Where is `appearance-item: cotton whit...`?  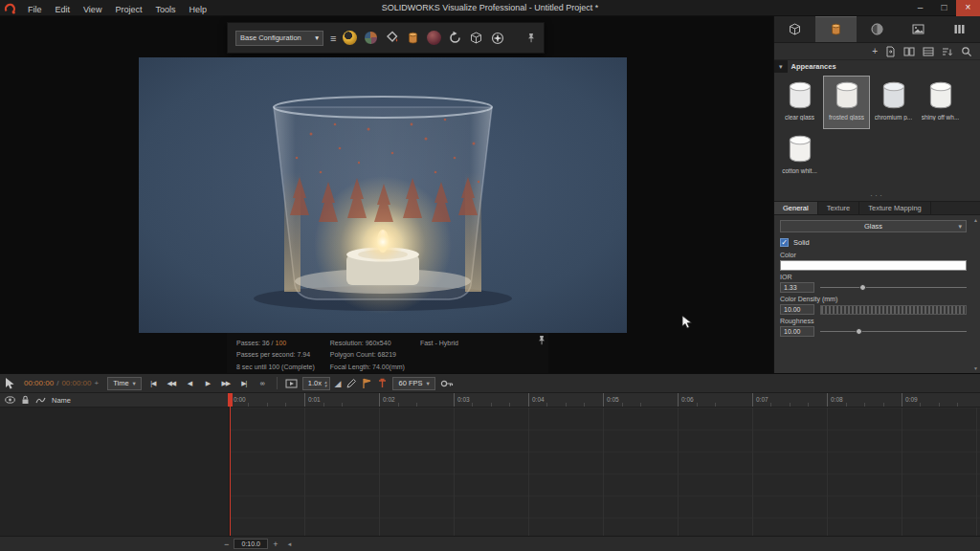
appearance-item: cotton whit... is located at coordinates (800, 156).